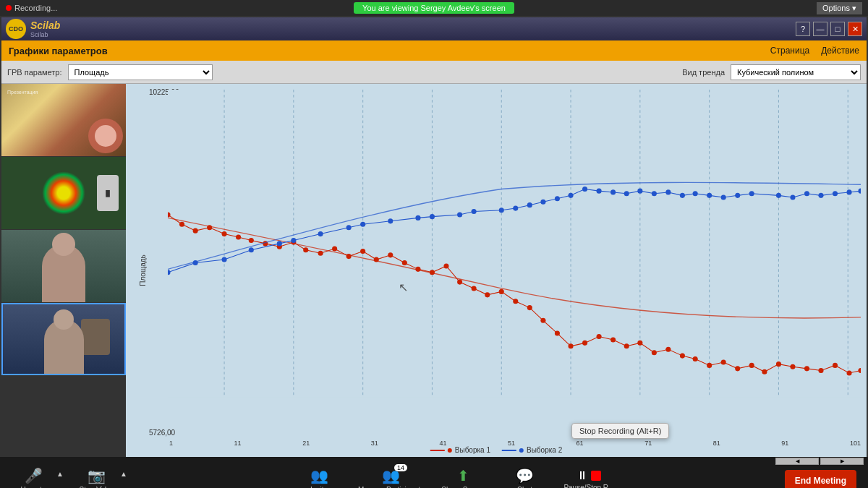 The height and width of the screenshot is (488, 868). I want to click on scilab-logo: CDO Scilab Scilab, so click(33, 29).